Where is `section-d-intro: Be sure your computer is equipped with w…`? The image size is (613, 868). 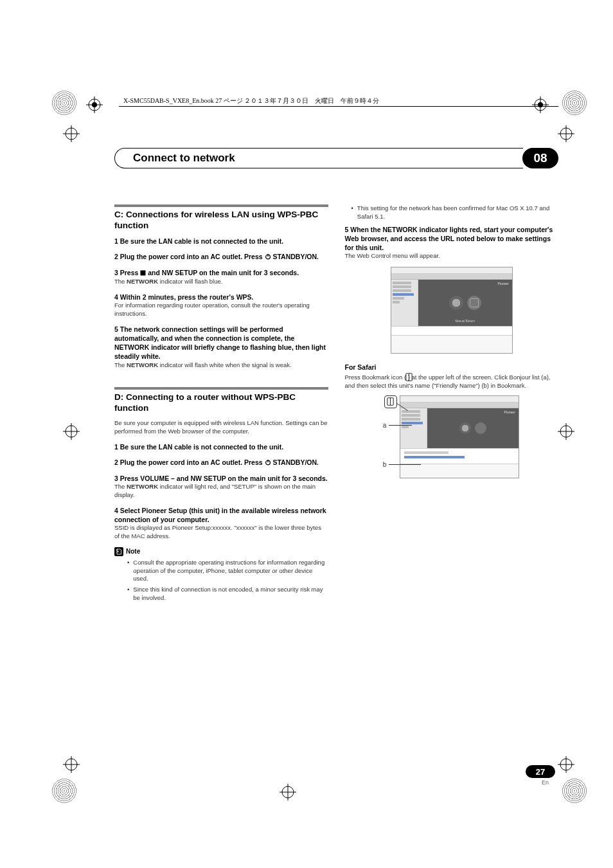
section-d-intro: Be sure your computer is equipped with w… is located at coordinates (221, 428).